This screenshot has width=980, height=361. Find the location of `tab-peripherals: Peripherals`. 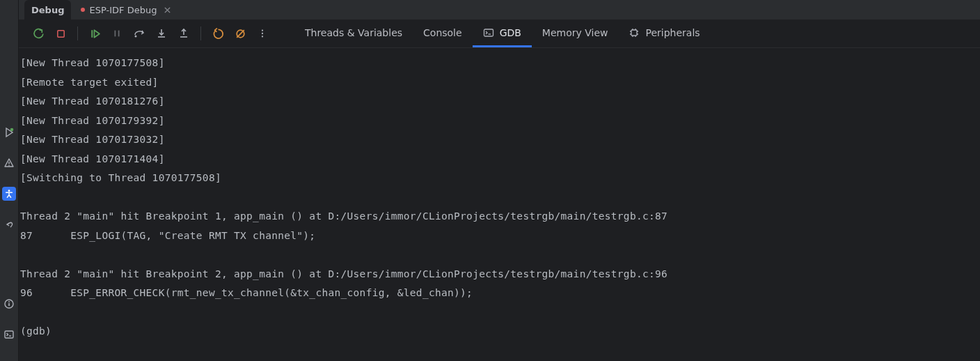

tab-peripherals: Peripherals is located at coordinates (664, 33).